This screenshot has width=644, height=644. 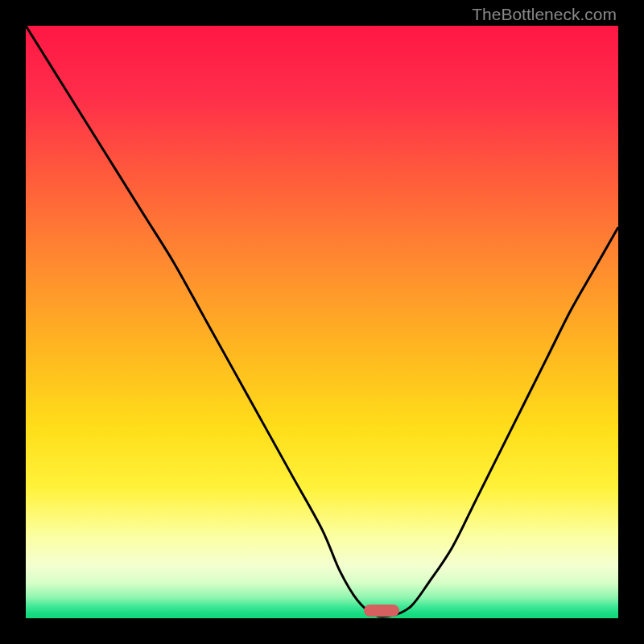 I want to click on watermark-text: TheBottleneck.com, so click(x=544, y=14).